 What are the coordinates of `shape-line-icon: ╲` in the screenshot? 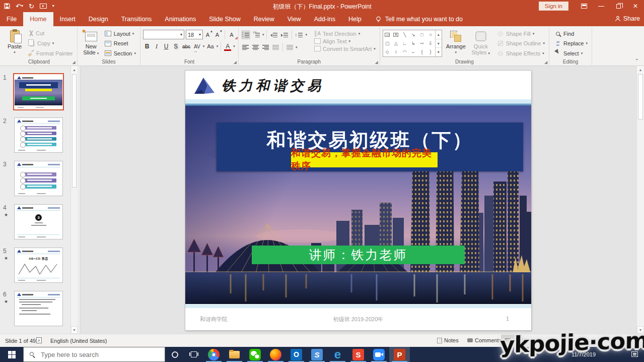 It's located at (405, 34).